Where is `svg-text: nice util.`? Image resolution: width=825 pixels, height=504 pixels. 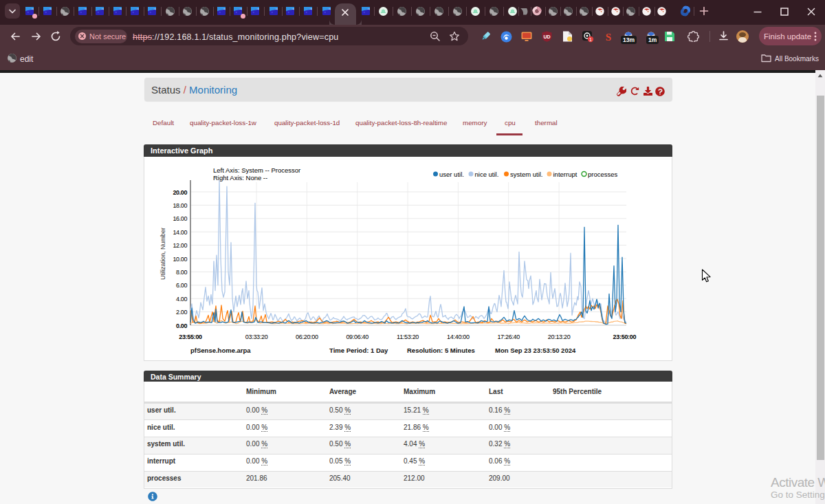
svg-text: nice util. is located at coordinates (487, 175).